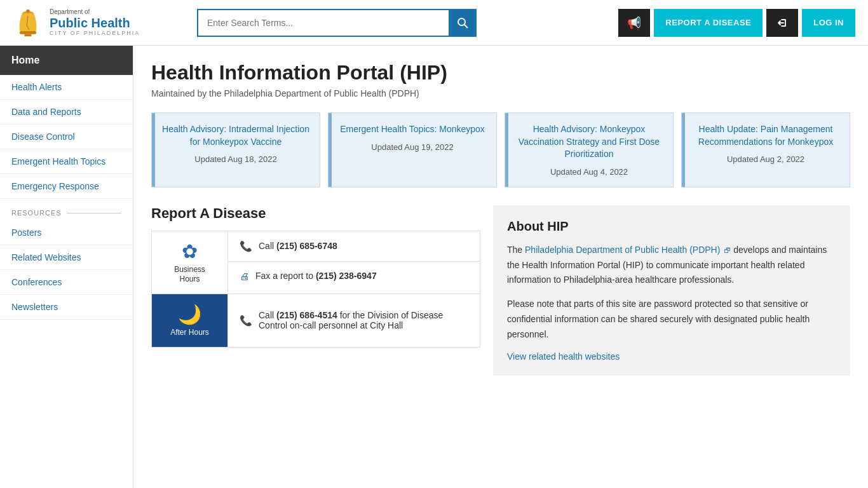 Image resolution: width=868 pixels, height=488 pixels. I want to click on announce-button: 📢, so click(634, 23).